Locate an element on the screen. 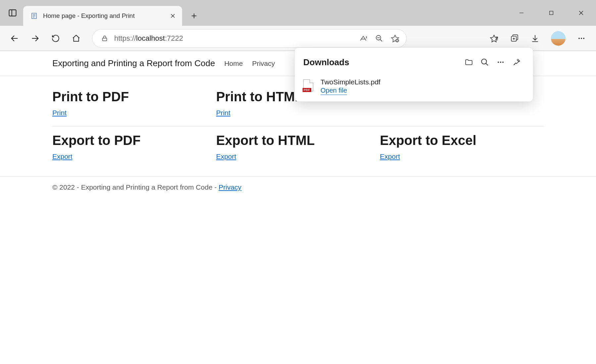 The image size is (596, 364). export-html-heading: Export to HTML is located at coordinates (298, 140).